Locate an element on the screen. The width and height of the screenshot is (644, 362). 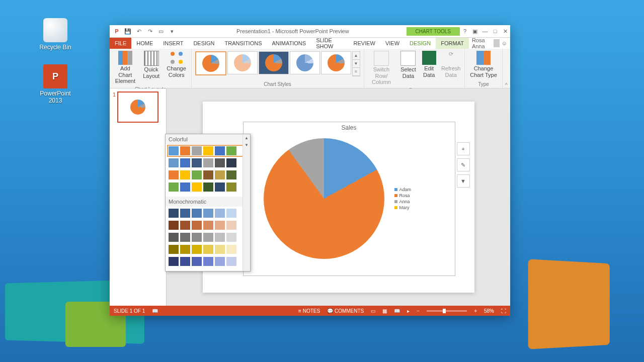
select-data-icon is located at coordinates (408, 58).